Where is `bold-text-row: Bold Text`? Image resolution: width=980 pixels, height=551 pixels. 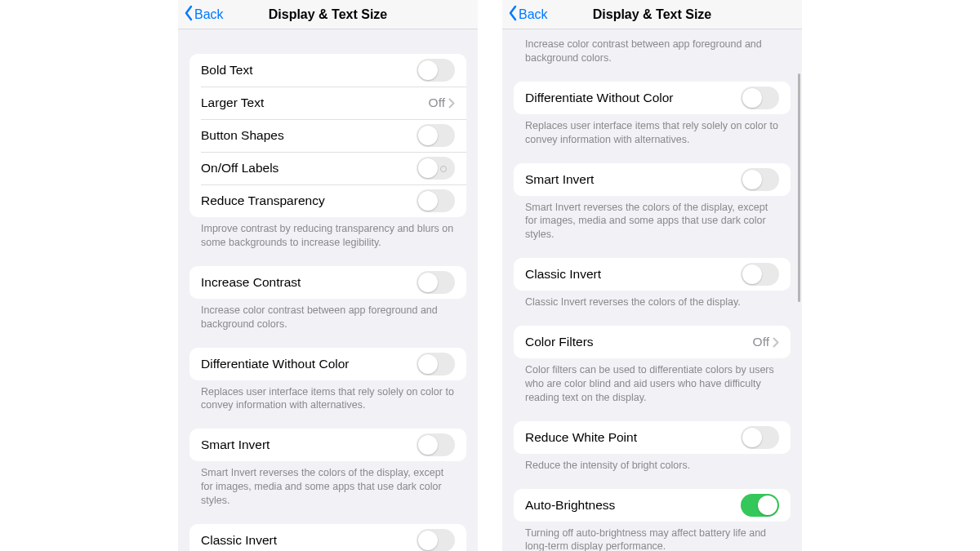 bold-text-row: Bold Text is located at coordinates (328, 70).